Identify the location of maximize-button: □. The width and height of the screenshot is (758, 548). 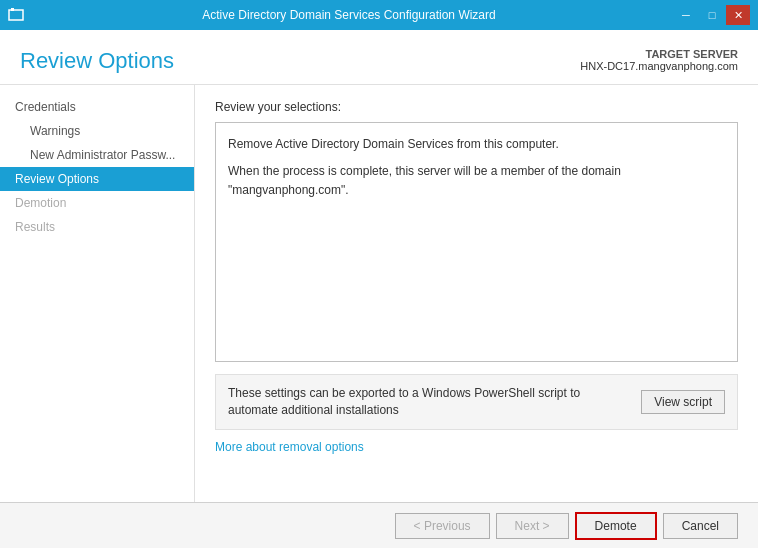
(712, 15).